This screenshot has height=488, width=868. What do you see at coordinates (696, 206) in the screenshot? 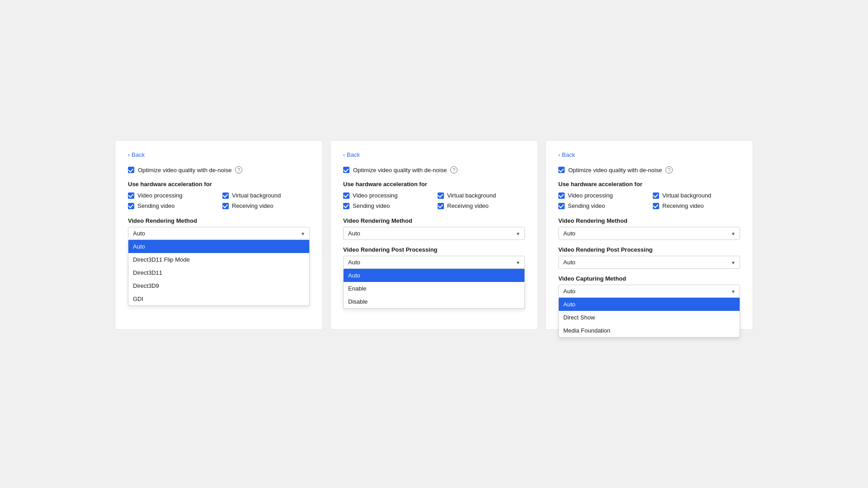
I see `checkbox-item-r3: Receiving video` at bounding box center [696, 206].